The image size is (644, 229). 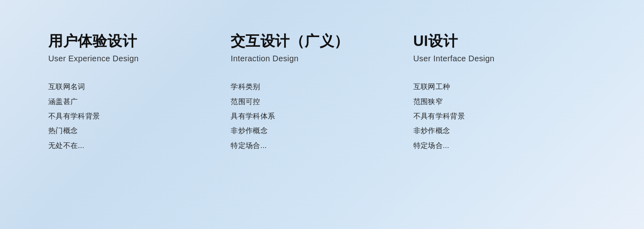 I want to click on ux-design-item-3: 热门概念, so click(x=139, y=131).